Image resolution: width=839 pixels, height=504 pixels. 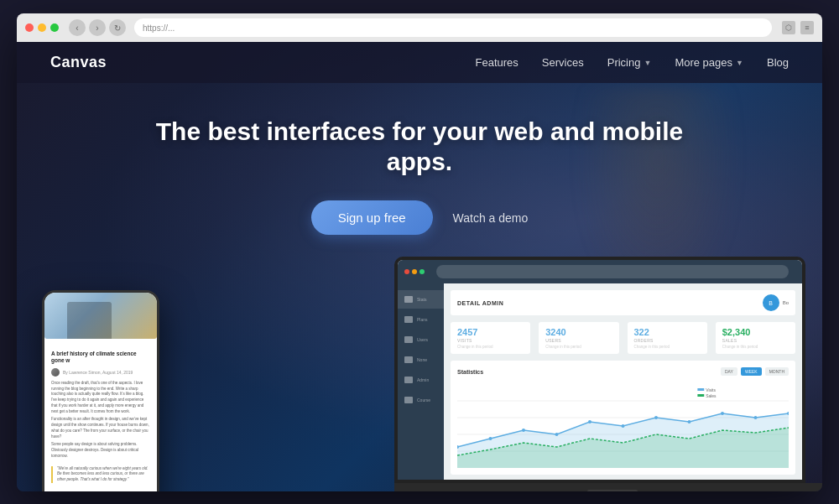 I want to click on admin-user-avatar: B, so click(x=771, y=303).